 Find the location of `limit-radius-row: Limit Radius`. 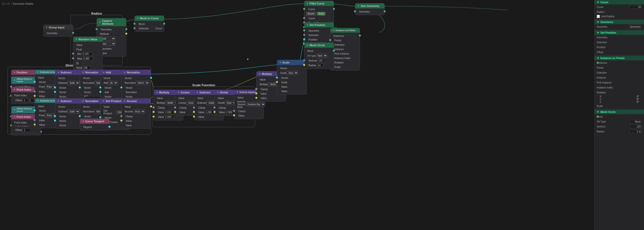

limit-radius-row: Limit Radius is located at coordinates (620, 16).